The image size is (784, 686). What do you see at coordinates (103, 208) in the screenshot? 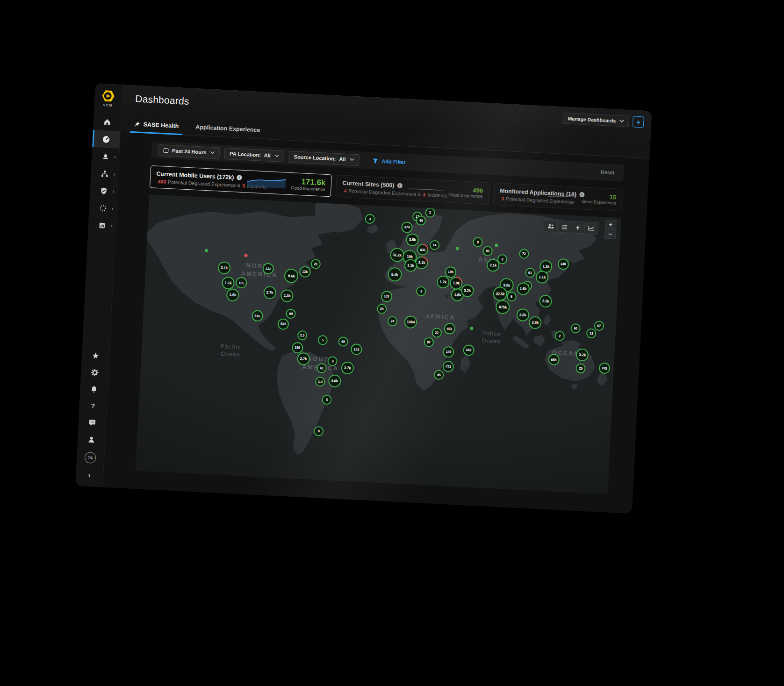
I see `sidebar-item-workflows: ›` at bounding box center [103, 208].